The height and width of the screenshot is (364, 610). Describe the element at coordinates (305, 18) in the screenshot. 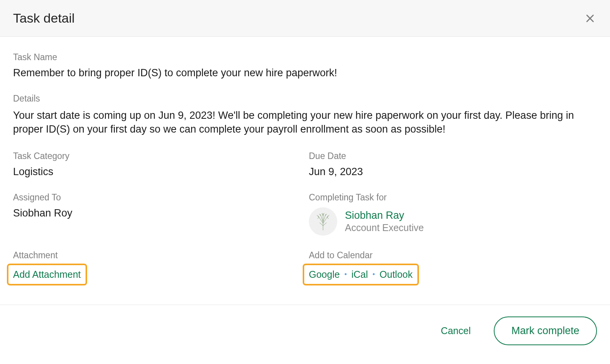

I see `modal-header: Task detail` at that location.